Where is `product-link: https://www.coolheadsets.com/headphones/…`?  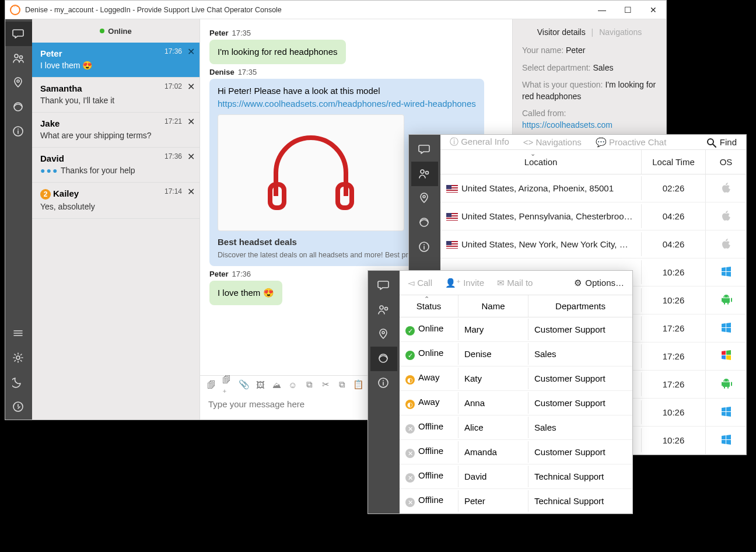
product-link: https://www.coolheadsets.com/headphones/… is located at coordinates (346, 104).